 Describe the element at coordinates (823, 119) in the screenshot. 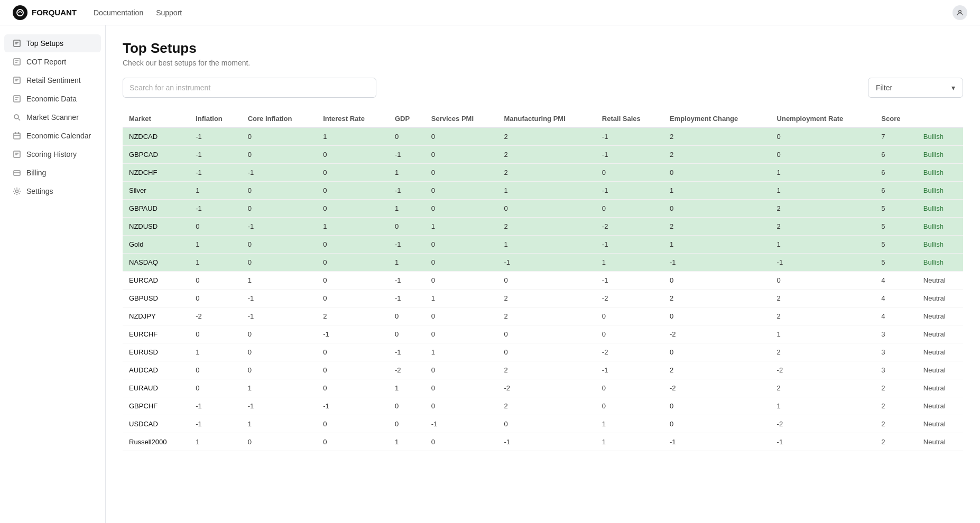

I see `col-unemployment-rate: Unemployment Rate` at that location.